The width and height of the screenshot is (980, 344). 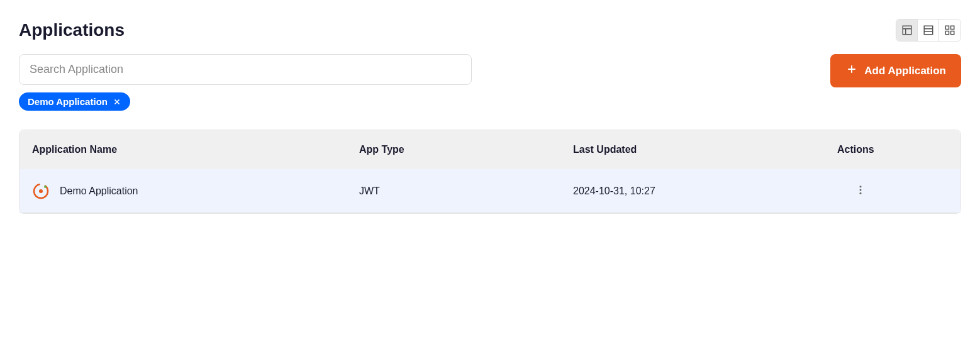 I want to click on app-updated-text: 2024-10-31, 10:27, so click(x=705, y=191).